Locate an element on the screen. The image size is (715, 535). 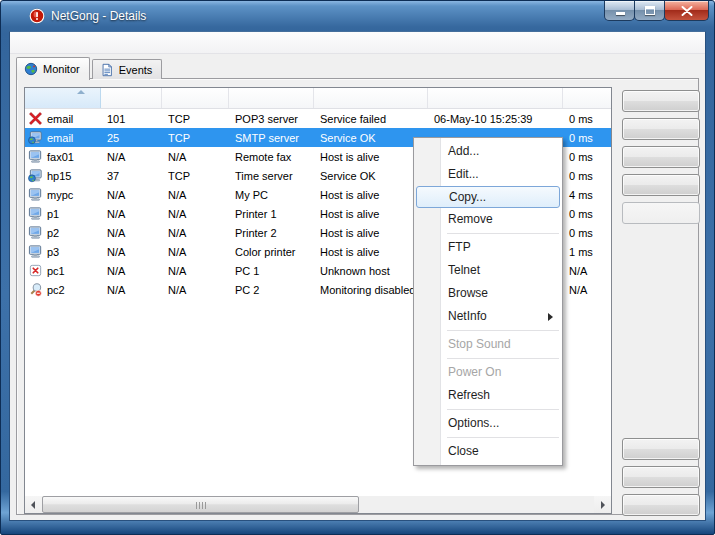
context-menu-item: FTP is located at coordinates (488, 248).